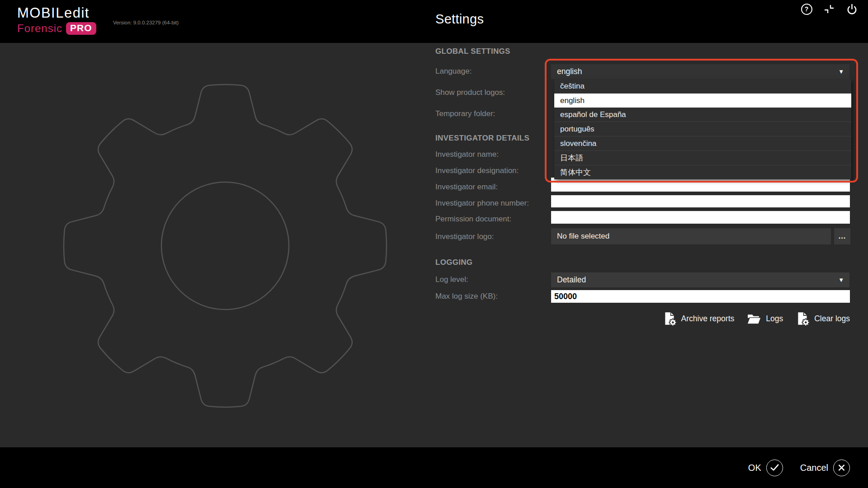 The image size is (868, 488). I want to click on investigator-details-heading: INVESTIGATOR DETAILS, so click(482, 138).